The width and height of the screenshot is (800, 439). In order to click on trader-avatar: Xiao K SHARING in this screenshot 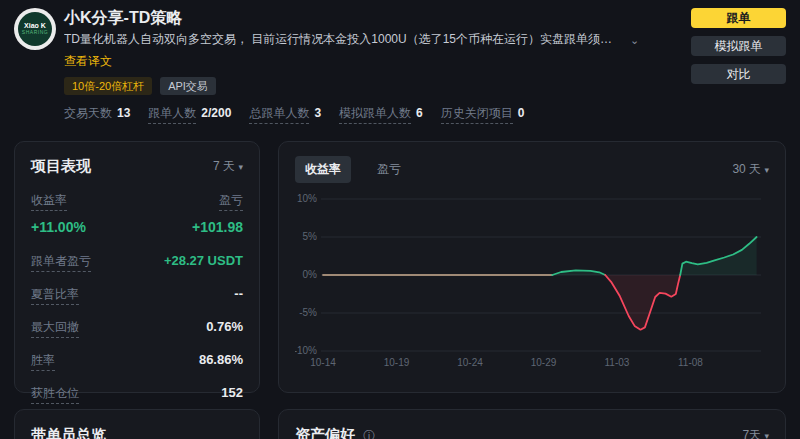, I will do `click(35, 29)`.